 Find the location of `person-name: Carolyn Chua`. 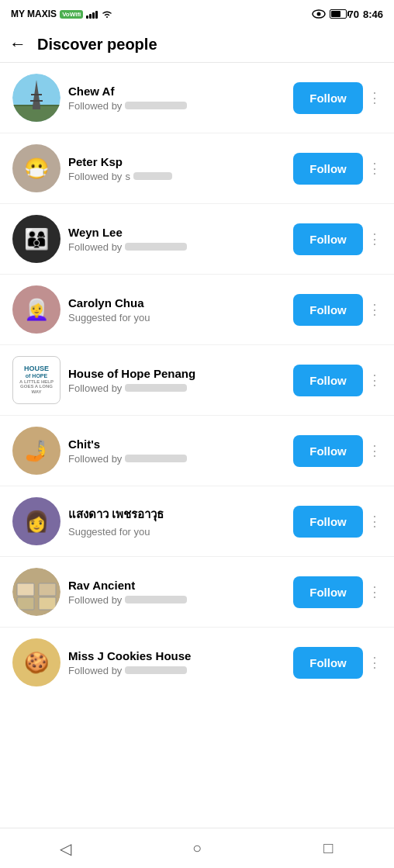

person-name: Carolyn Chua is located at coordinates (177, 303).